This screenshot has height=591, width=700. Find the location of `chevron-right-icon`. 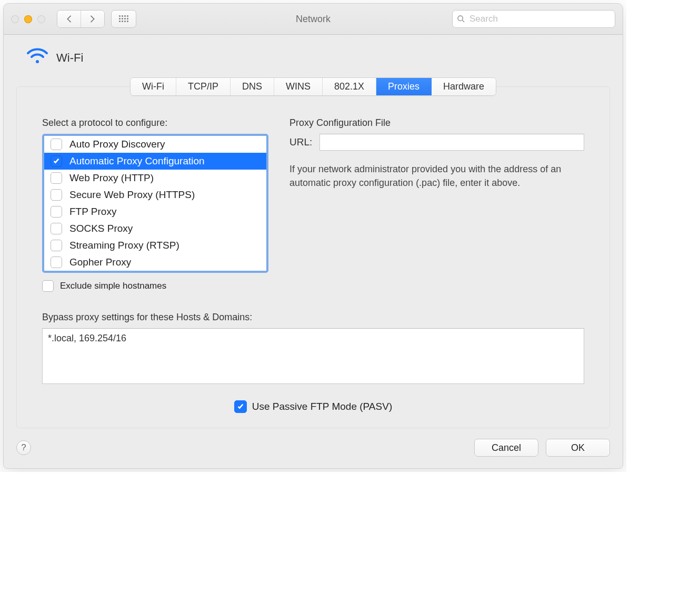

chevron-right-icon is located at coordinates (93, 19).